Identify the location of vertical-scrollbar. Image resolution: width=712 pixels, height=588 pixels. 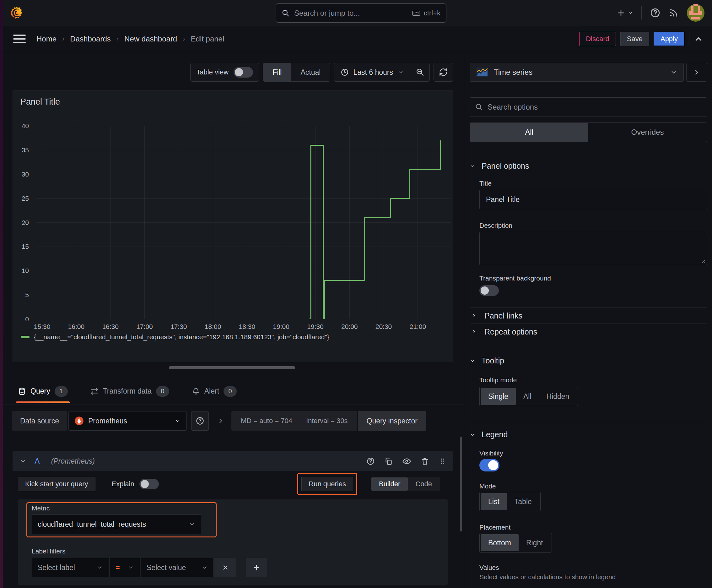
(461, 484).